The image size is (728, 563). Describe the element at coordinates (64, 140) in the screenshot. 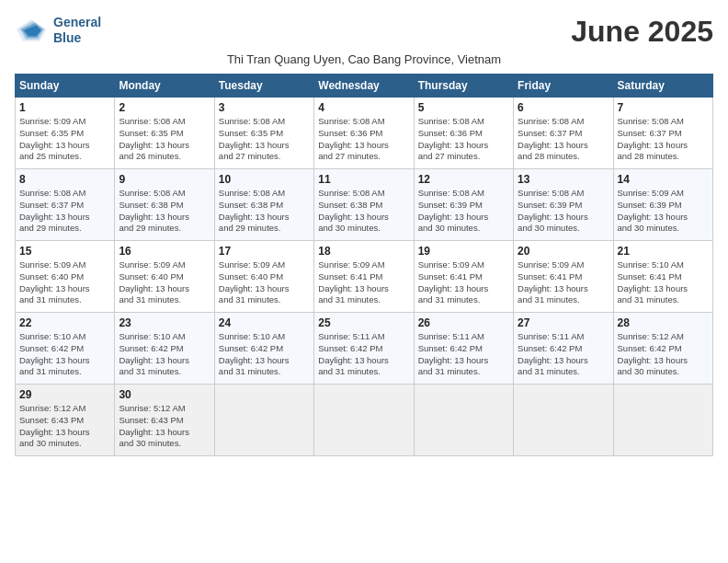

I see `day-info: Sunrise: 5:09 AM Sunset: 6:35 PM Dayligh…` at that location.